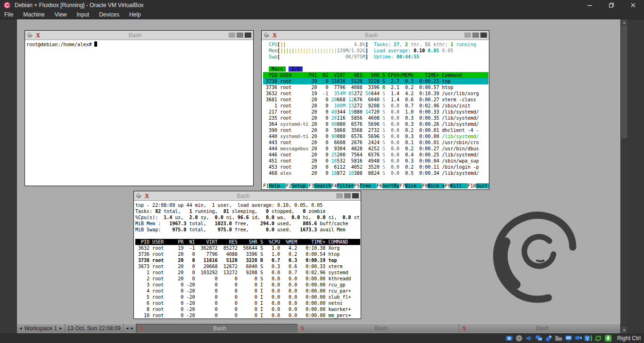 This screenshot has height=343, width=644. I want to click on fkey-f10-label: Quit, so click(483, 186).